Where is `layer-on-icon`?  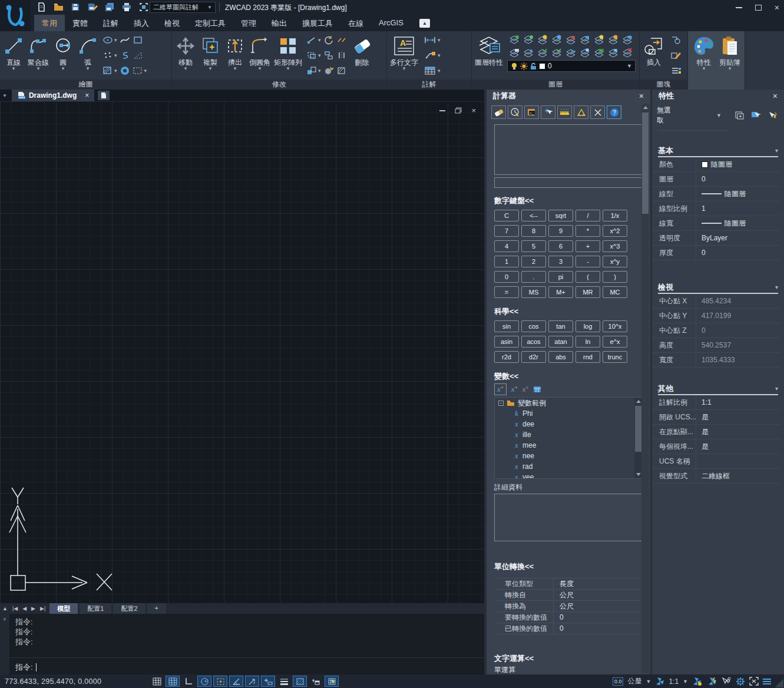
layer-on-icon is located at coordinates (514, 39).